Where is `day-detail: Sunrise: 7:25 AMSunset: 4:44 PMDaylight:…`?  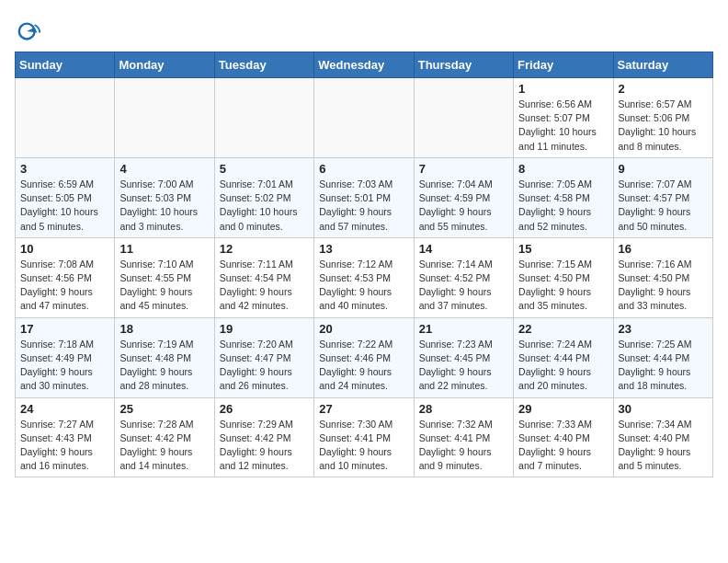 day-detail: Sunrise: 7:25 AMSunset: 4:44 PMDaylight:… is located at coordinates (664, 366).